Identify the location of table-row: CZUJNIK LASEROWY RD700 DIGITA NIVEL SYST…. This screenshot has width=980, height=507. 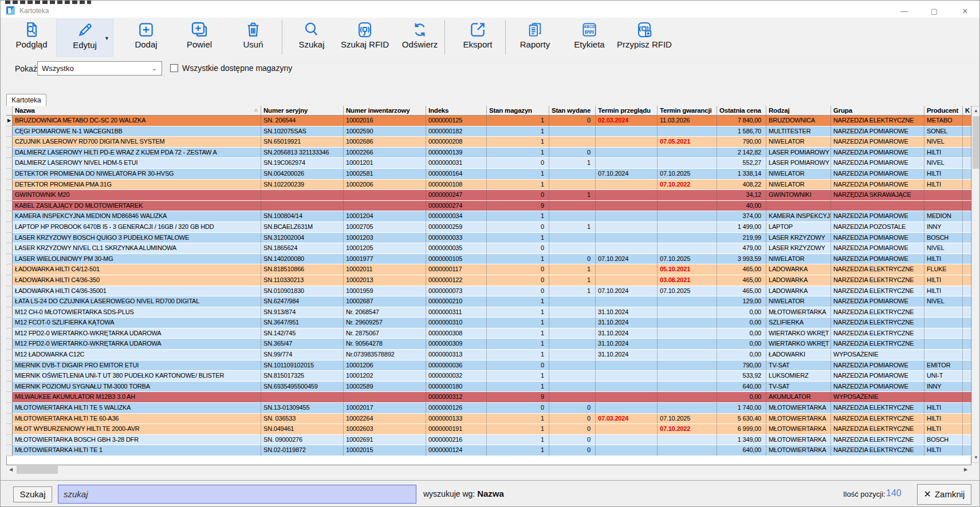
(489, 142).